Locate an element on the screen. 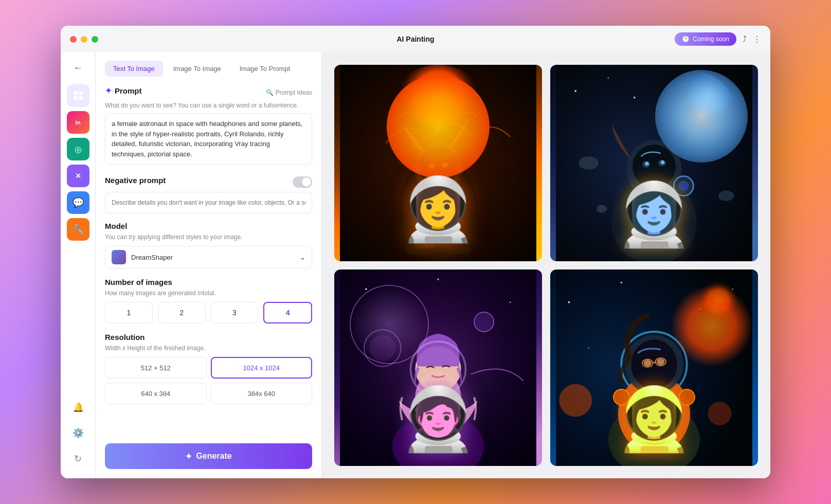 Image resolution: width=831 pixels, height=504 pixels. images-count-section: Number of images How many images are gen… is located at coordinates (209, 300).